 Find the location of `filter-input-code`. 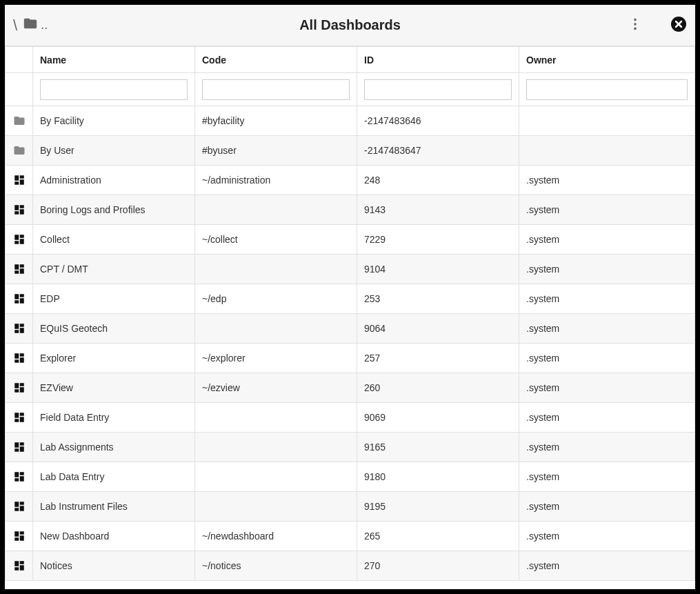

filter-input-code is located at coordinates (276, 90).